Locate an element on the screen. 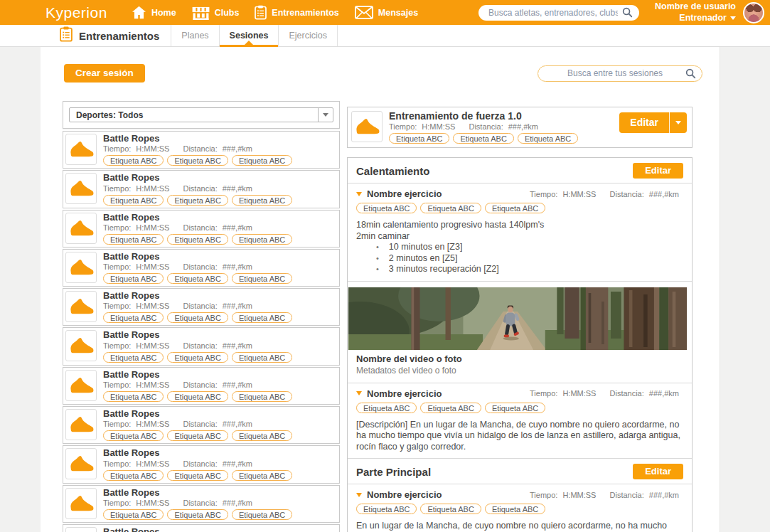  session-card-title: Battle Ropes is located at coordinates (198, 257).